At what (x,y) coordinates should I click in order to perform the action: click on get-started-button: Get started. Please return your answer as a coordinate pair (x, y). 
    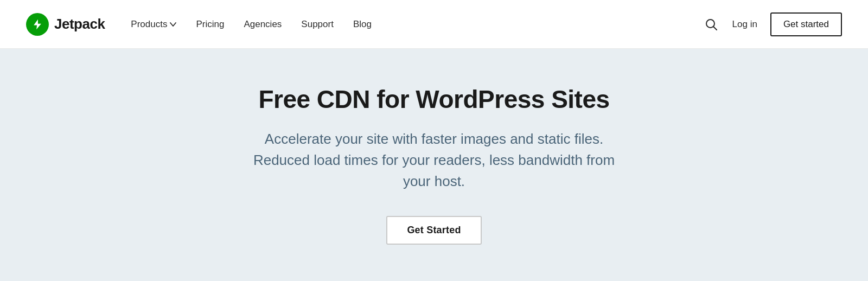
    Looking at the image, I should click on (806, 24).